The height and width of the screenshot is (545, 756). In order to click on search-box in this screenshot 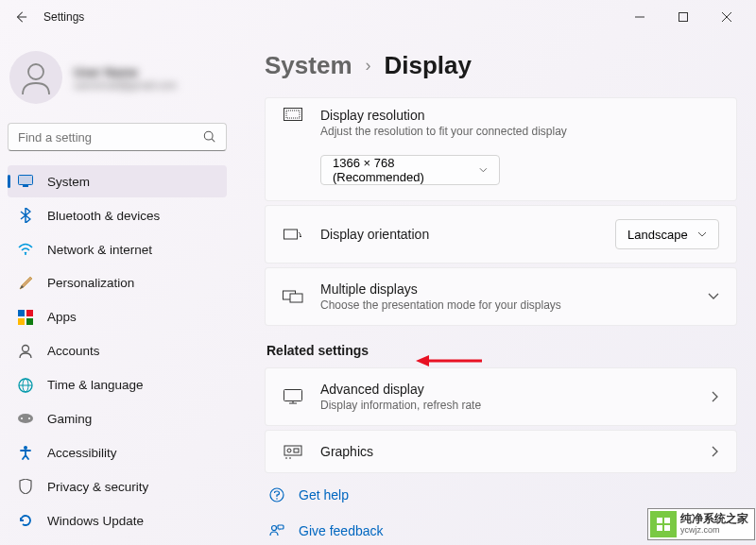, I will do `click(117, 137)`.